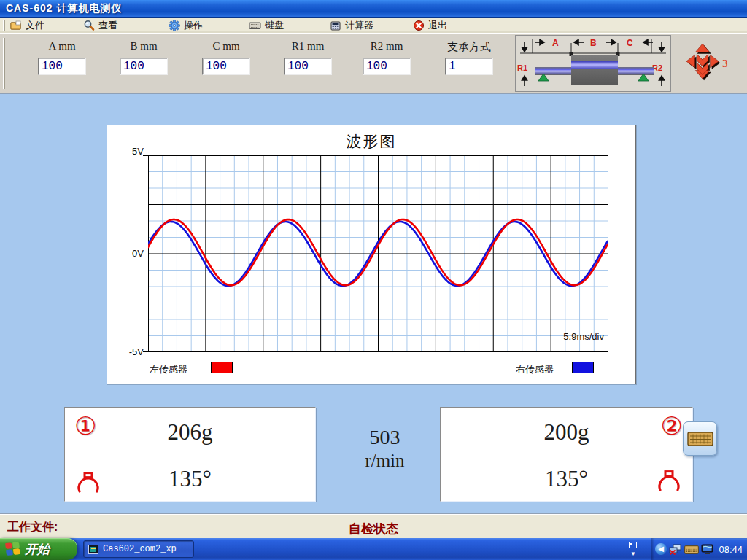 This screenshot has width=747, height=560. What do you see at coordinates (583, 368) in the screenshot?
I see `legend-swatch-blue` at bounding box center [583, 368].